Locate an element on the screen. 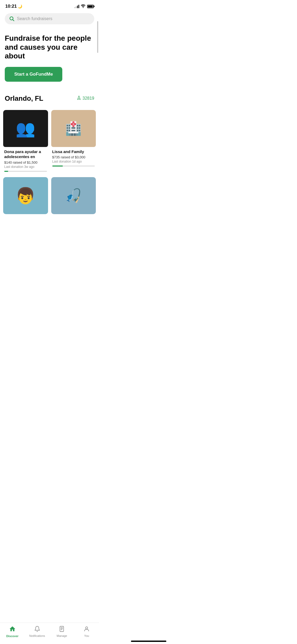  search-container: Search fundraisers is located at coordinates (50, 20).